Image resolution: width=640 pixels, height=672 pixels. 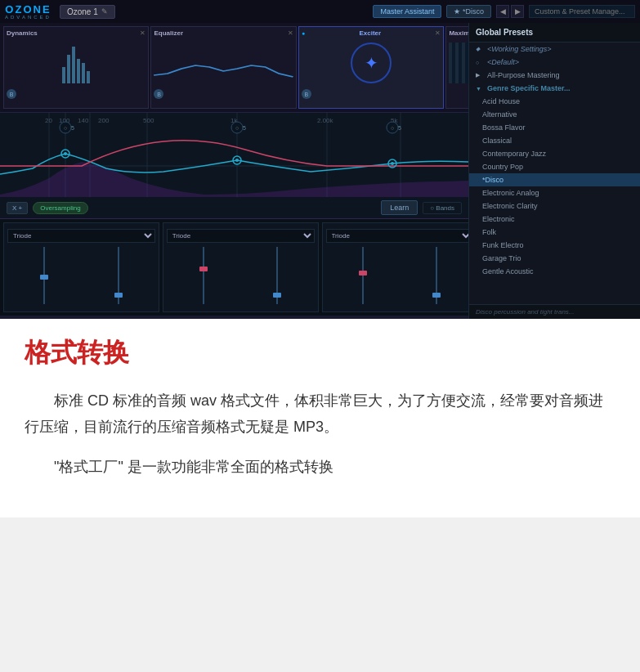 I want to click on exciter-label: Exciter, so click(x=369, y=33).